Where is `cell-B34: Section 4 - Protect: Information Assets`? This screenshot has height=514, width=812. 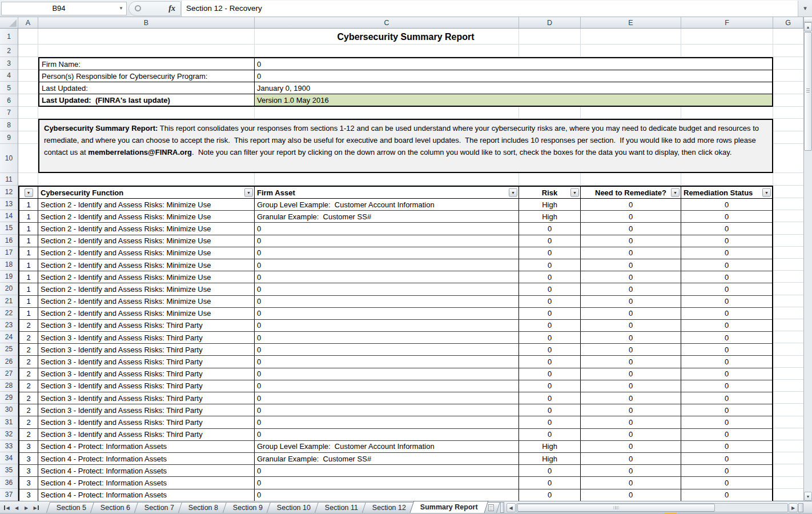
cell-B34: Section 4 - Protect: Information Assets is located at coordinates (146, 459).